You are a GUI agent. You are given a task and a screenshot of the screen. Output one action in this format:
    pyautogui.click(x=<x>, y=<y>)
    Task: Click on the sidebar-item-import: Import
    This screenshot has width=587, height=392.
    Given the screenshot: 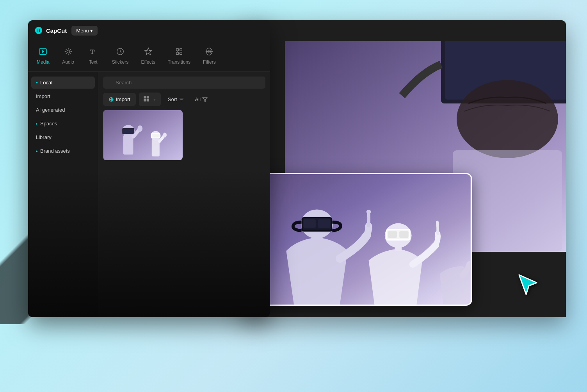 What is the action you would take?
    pyautogui.click(x=63, y=96)
    